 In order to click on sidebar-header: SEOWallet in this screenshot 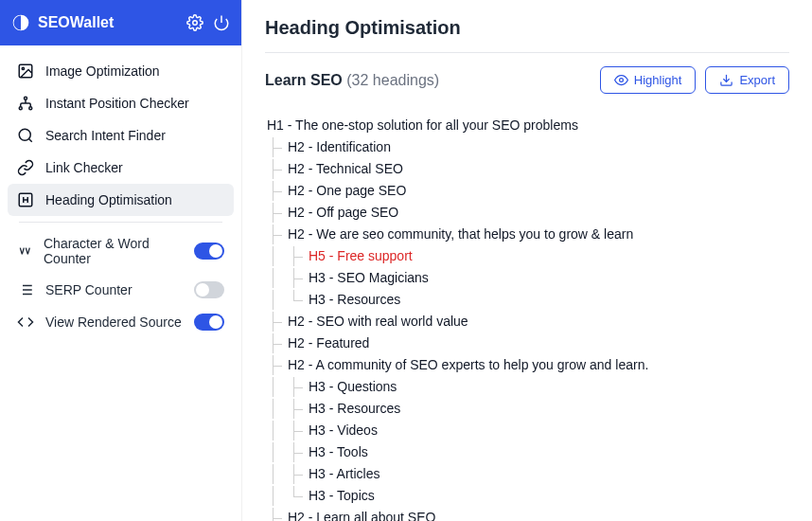, I will do `click(121, 23)`.